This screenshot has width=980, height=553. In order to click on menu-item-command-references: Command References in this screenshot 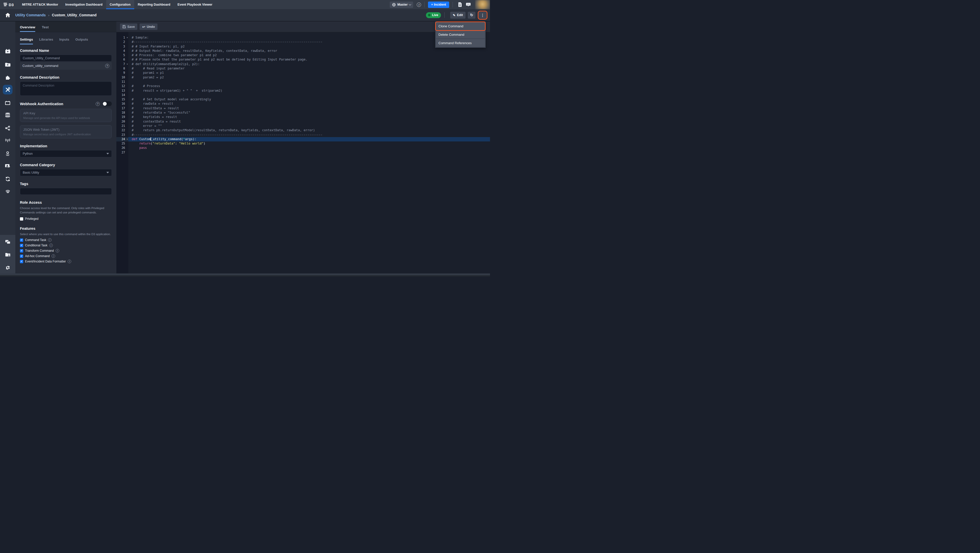, I will do `click(460, 43)`.